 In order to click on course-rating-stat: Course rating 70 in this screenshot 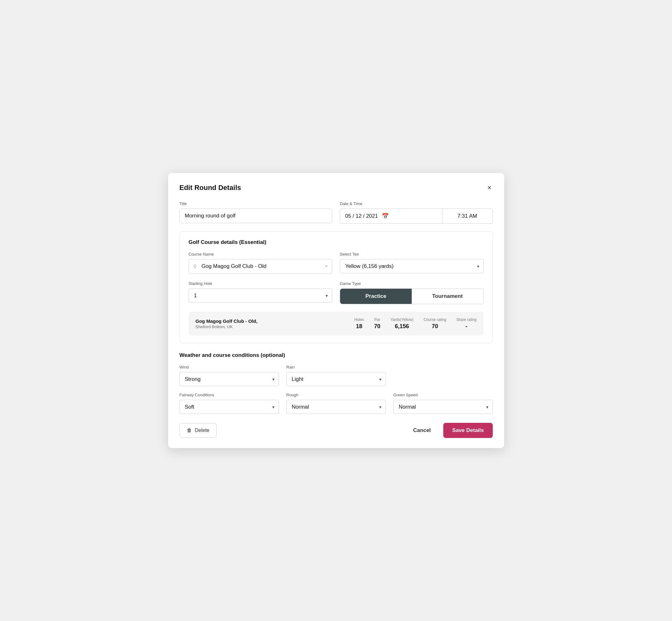, I will do `click(435, 324)`.